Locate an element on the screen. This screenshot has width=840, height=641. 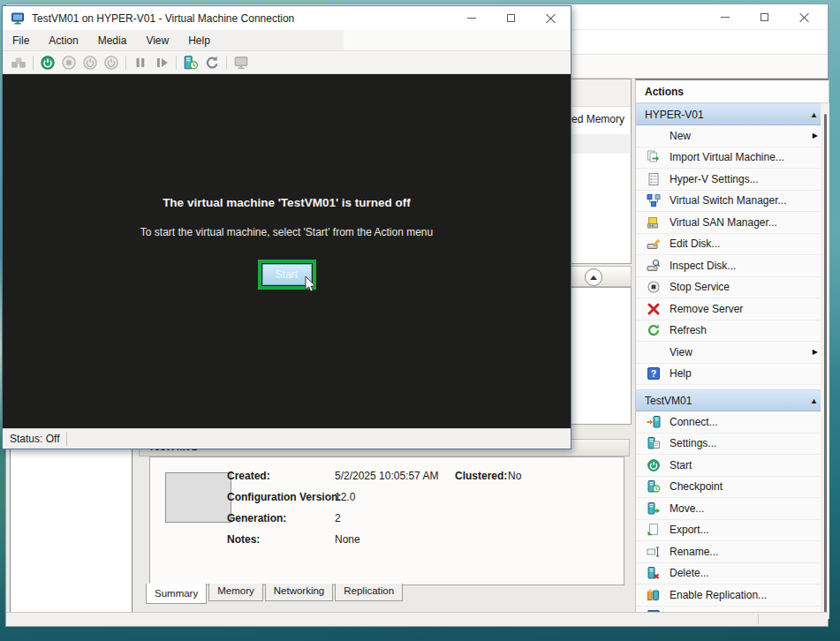
action-item-new: New ▶ is located at coordinates (732, 136).